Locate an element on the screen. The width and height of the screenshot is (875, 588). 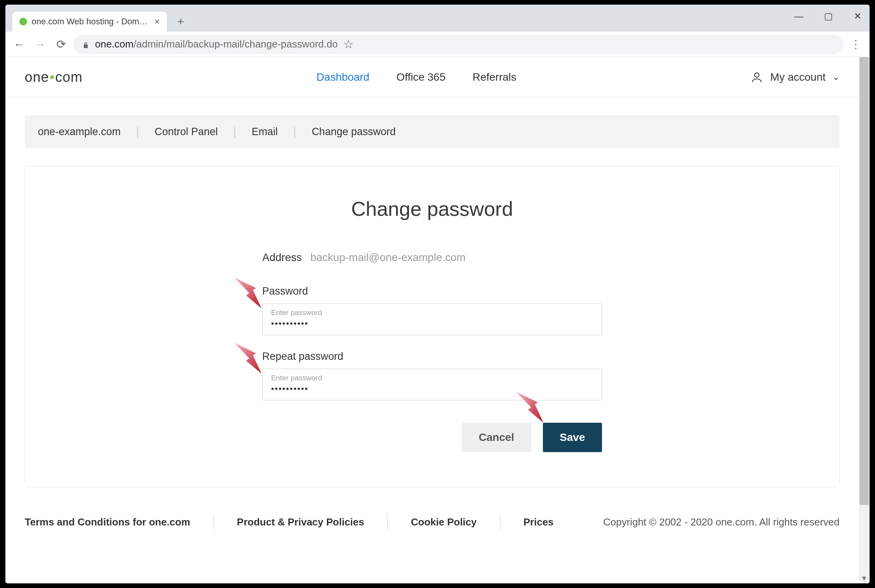
user-icon is located at coordinates (757, 77).